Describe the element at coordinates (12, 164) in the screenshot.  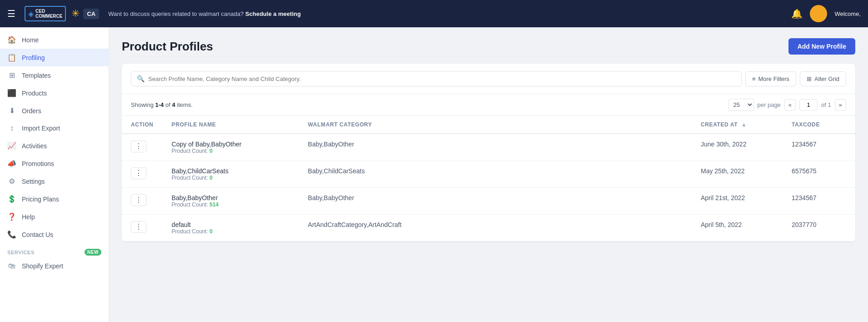
I see `promotions-icon: 📣` at that location.